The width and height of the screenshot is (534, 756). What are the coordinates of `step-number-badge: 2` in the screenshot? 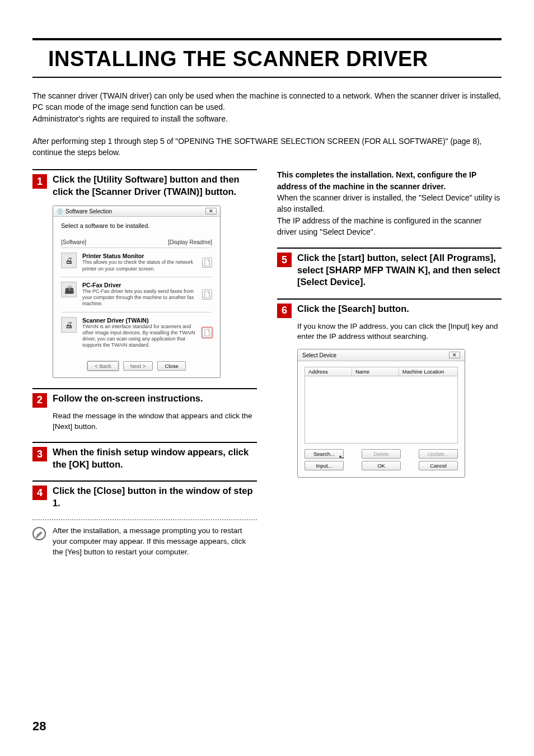 It's located at (40, 400).